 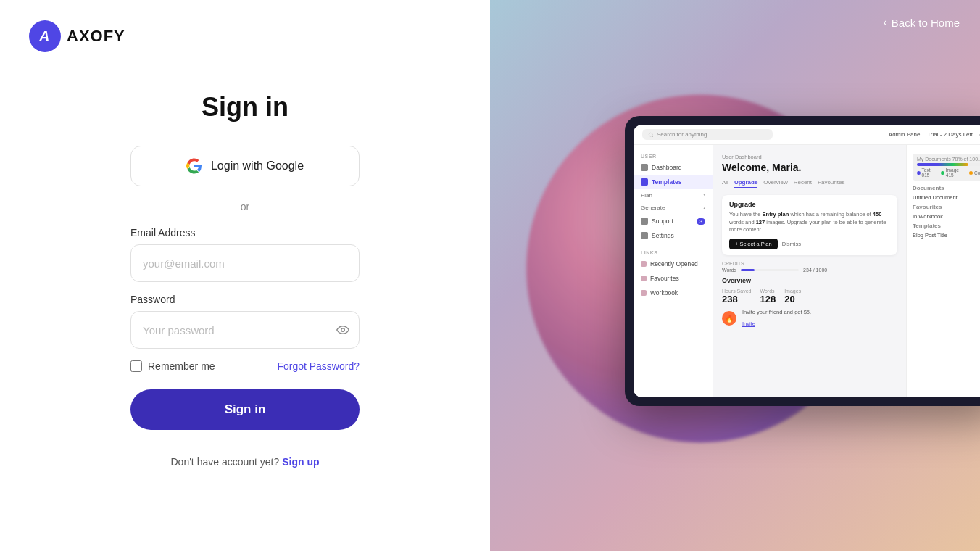 I want to click on tablet-admin-label: Admin Panel, so click(x=905, y=135).